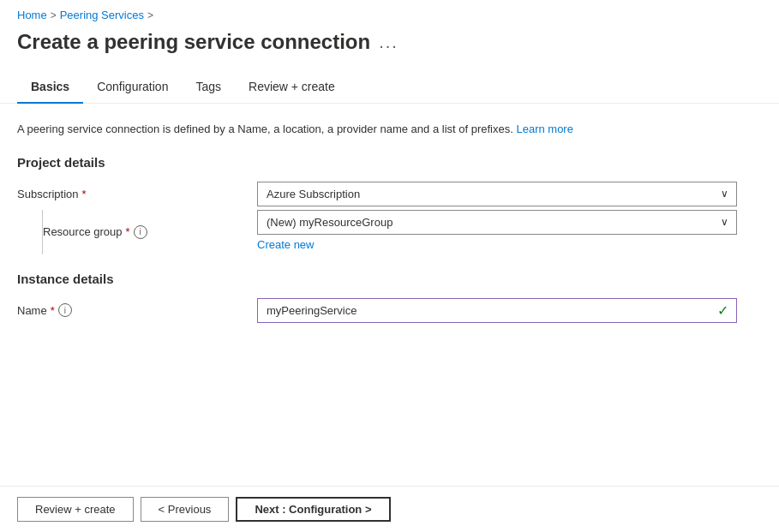 The width and height of the screenshot is (779, 532). What do you see at coordinates (389, 129) in the screenshot?
I see `description-text: A peering service connection is defined …` at bounding box center [389, 129].